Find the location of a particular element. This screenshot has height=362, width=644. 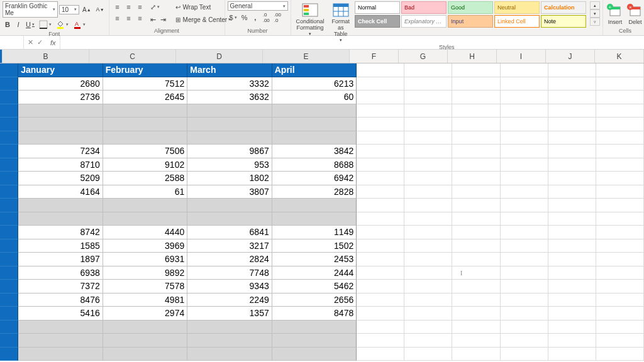

data-cell: 5209 is located at coordinates (60, 178).